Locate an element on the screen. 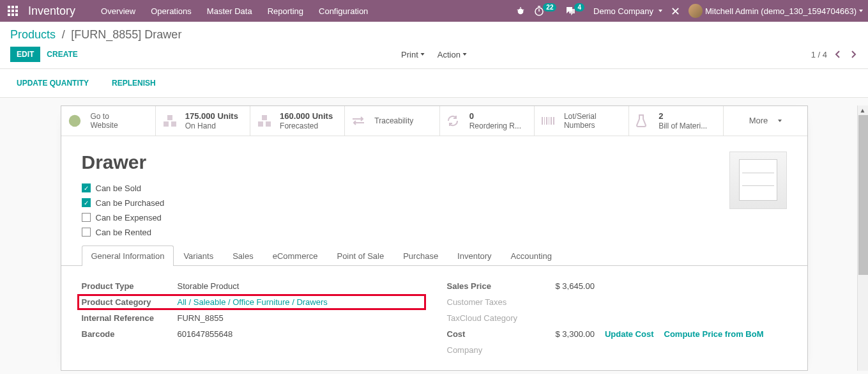 The height and width of the screenshot is (374, 868). update-quantity-button: UPDATE QUANTITY is located at coordinates (52, 83).